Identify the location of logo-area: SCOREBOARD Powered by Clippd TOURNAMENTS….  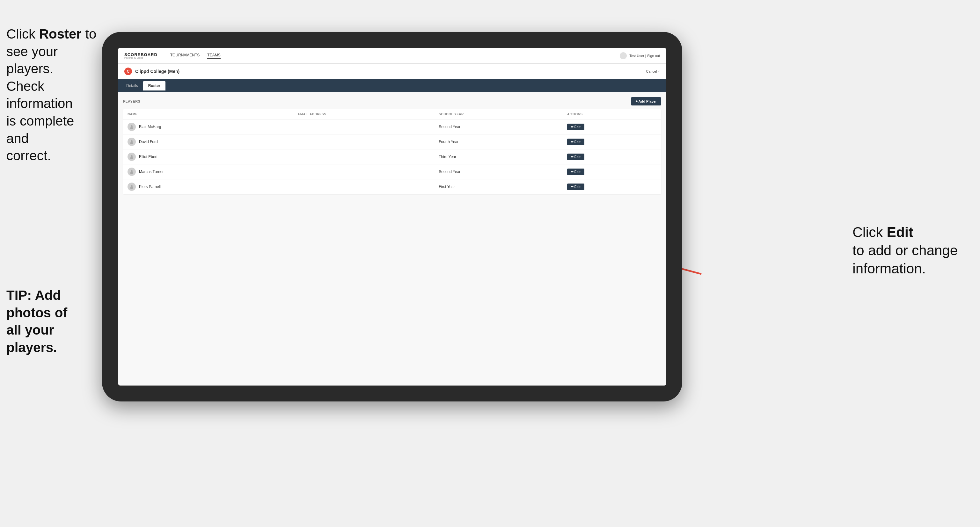
(173, 56).